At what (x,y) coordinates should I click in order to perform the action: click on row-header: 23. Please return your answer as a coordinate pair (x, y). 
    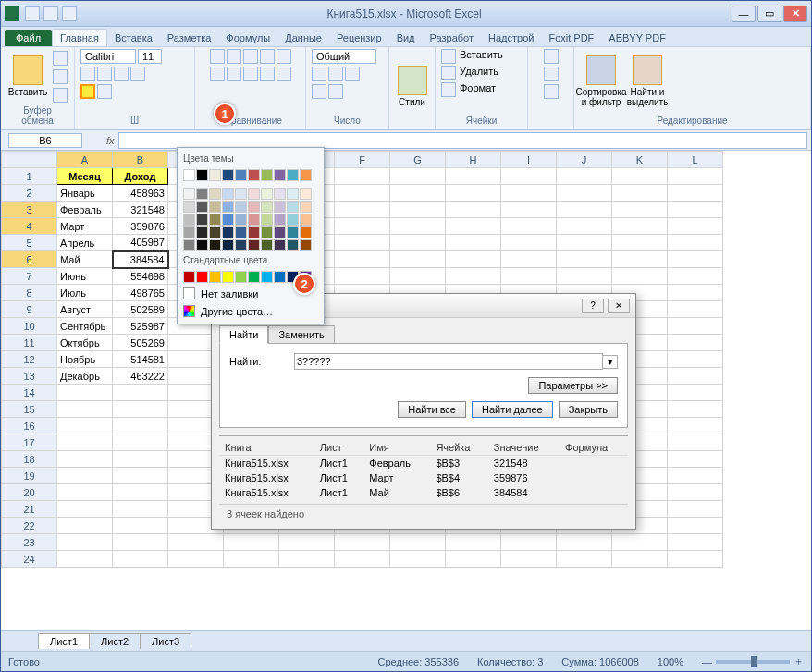
    Looking at the image, I should click on (30, 543).